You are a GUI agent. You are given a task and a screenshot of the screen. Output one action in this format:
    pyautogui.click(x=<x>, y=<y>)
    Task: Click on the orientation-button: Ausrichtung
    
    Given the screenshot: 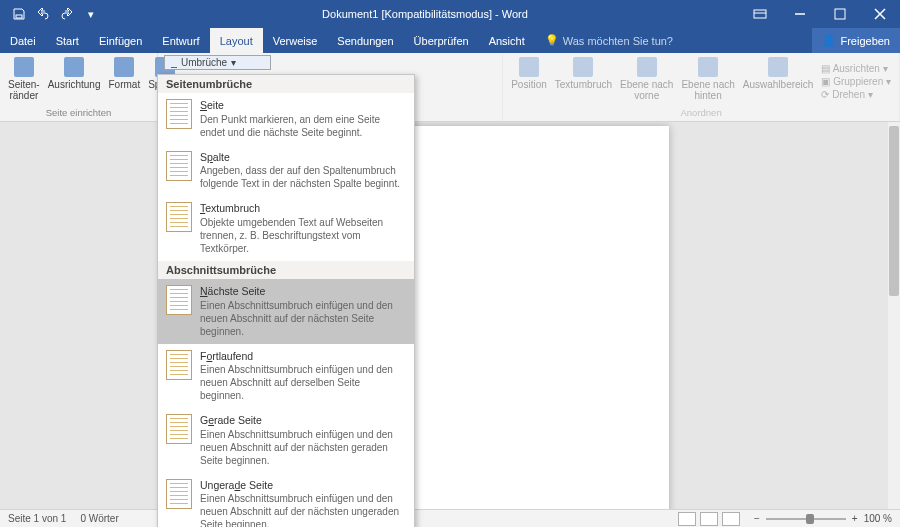 What is the action you would take?
    pyautogui.click(x=74, y=81)
    